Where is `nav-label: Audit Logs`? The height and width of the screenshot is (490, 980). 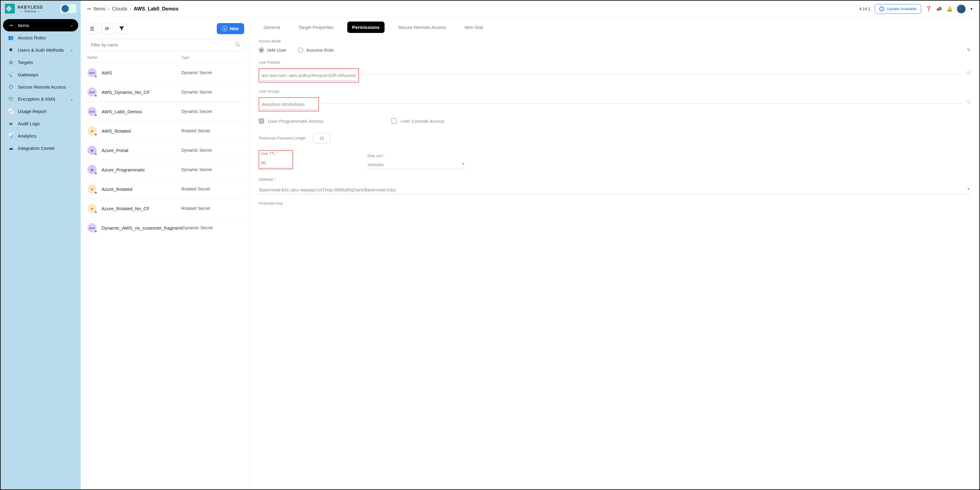
nav-label: Audit Logs is located at coordinates (29, 124).